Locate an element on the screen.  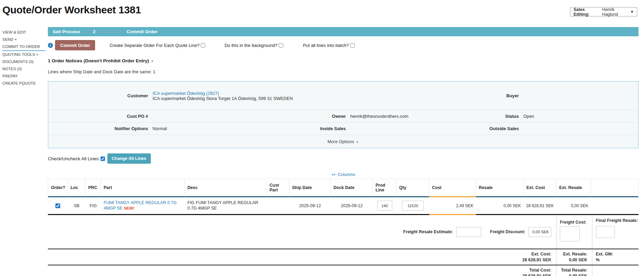
sidebar-item-create-pquote: CREATE PQUOTE is located at coordinates (24, 84).